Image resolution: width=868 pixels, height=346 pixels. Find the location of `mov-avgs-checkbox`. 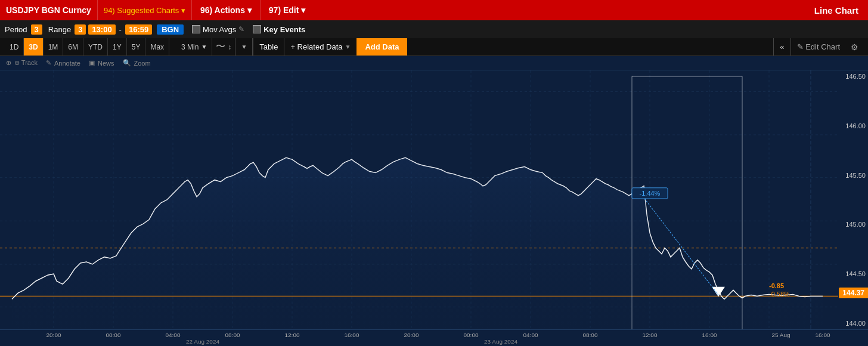

mov-avgs-checkbox is located at coordinates (196, 29).